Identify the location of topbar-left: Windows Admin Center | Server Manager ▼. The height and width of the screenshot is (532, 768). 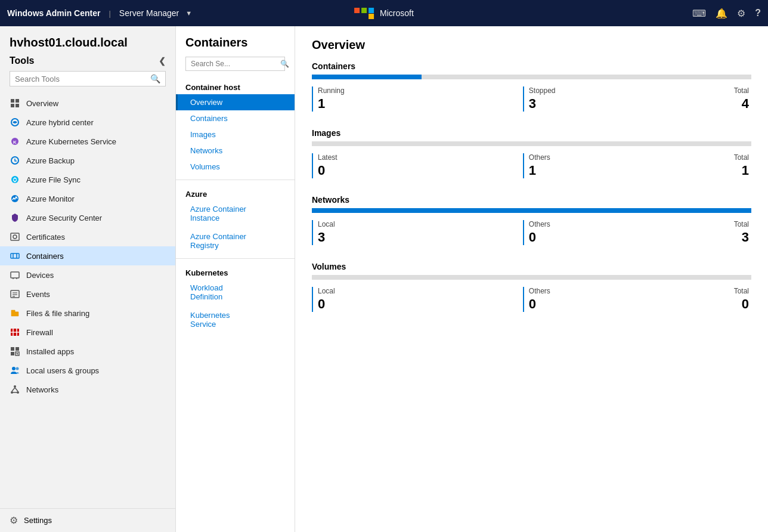
(100, 13).